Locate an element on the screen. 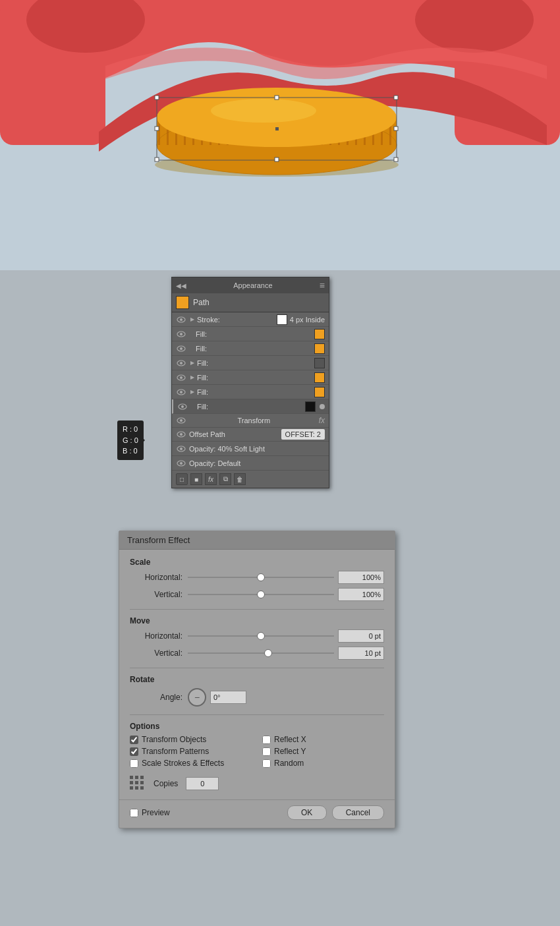 The height and width of the screenshot is (926, 560). fill1-visibility-icon is located at coordinates (181, 334).